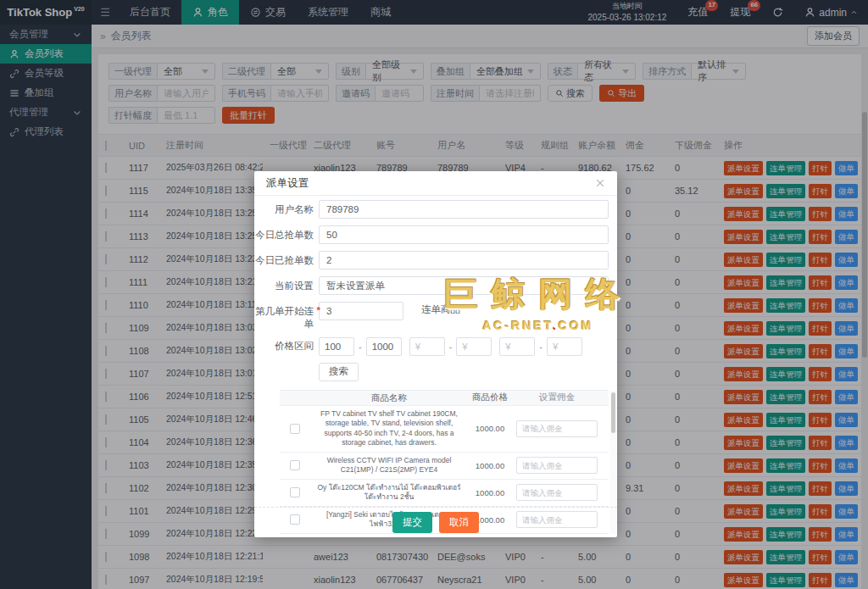 Image resolution: width=868 pixels, height=589 pixels. I want to click on field-label: 用户名称, so click(284, 208).